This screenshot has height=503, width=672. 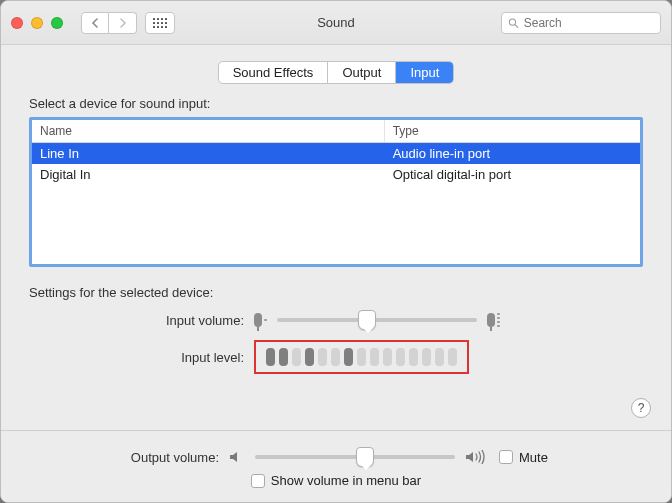 I want to click on search-icon, so click(x=514, y=23).